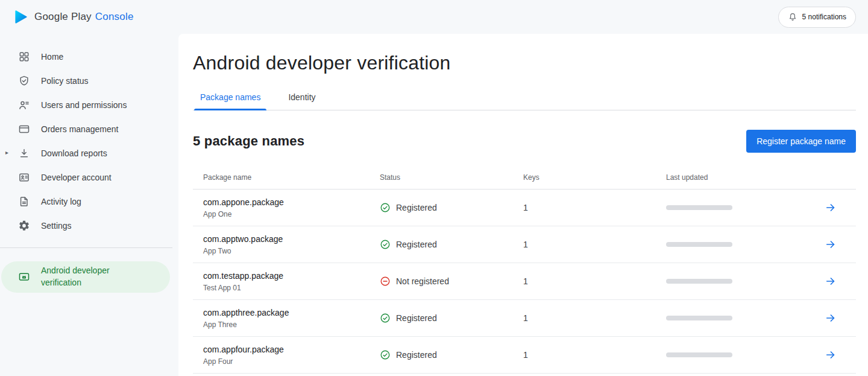 This screenshot has width=868, height=376. I want to click on table-row: com.appone.package App One Registered 1, so click(524, 208).